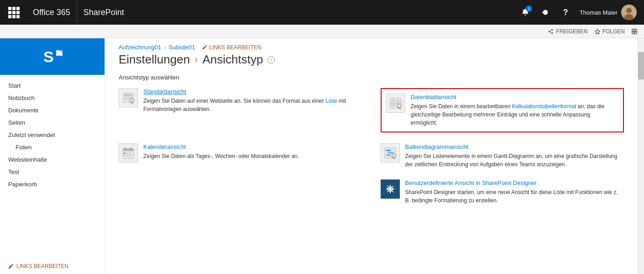 This screenshot has width=644, height=274. What do you see at coordinates (52, 147) in the screenshot?
I see `sidebar-item-folien: Folien` at bounding box center [52, 147].